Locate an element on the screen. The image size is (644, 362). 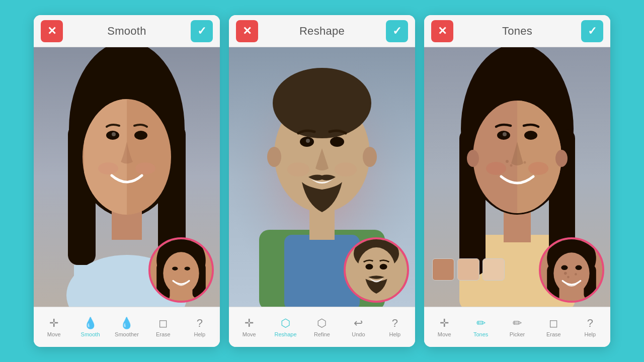
reshape-tool-move: ✛ Move is located at coordinates (249, 327).